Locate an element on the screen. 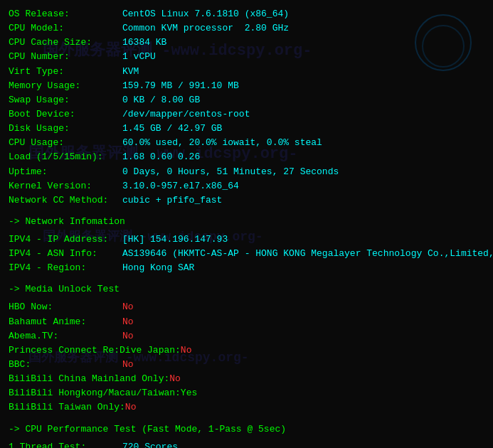  bilibili-tw-line: BiliBili Taiwan Only: No is located at coordinates (246, 407).